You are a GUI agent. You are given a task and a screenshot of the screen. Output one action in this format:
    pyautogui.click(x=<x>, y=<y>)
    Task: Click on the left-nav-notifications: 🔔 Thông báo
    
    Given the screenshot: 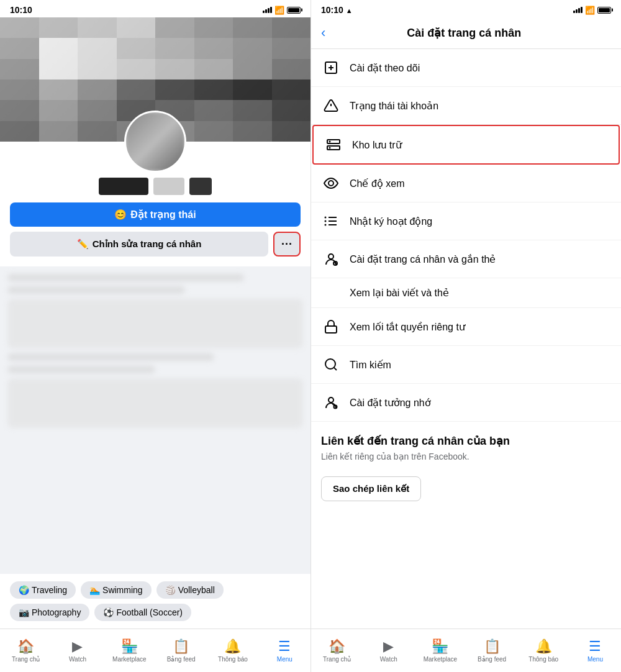 What is the action you would take?
    pyautogui.click(x=232, y=651)
    